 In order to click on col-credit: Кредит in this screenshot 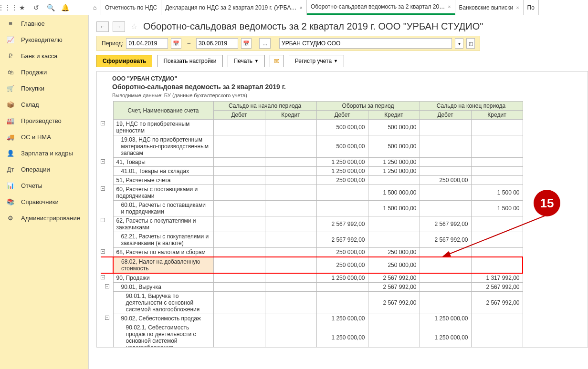, I will do `click(291, 115)`.